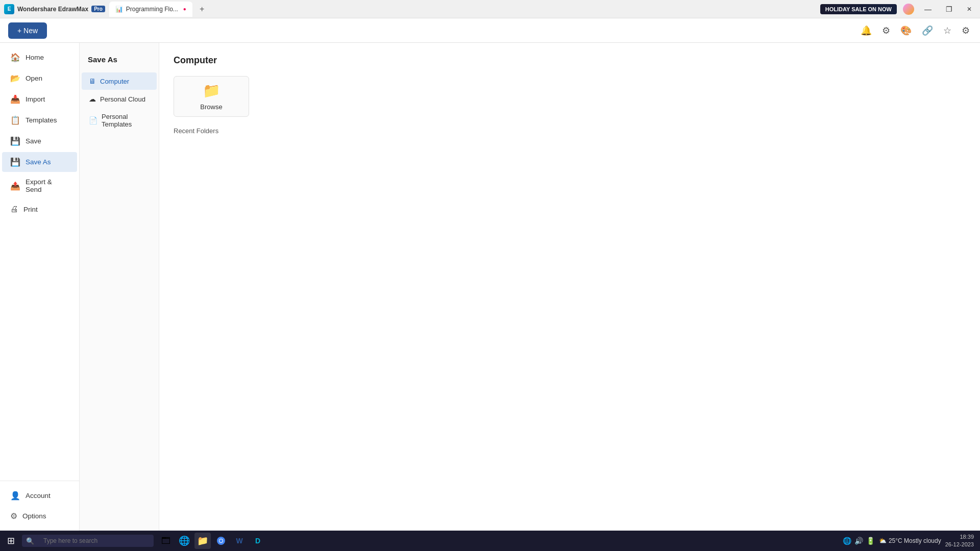  I want to click on tab-active: 📊 Programming Flo... ●, so click(151, 9).